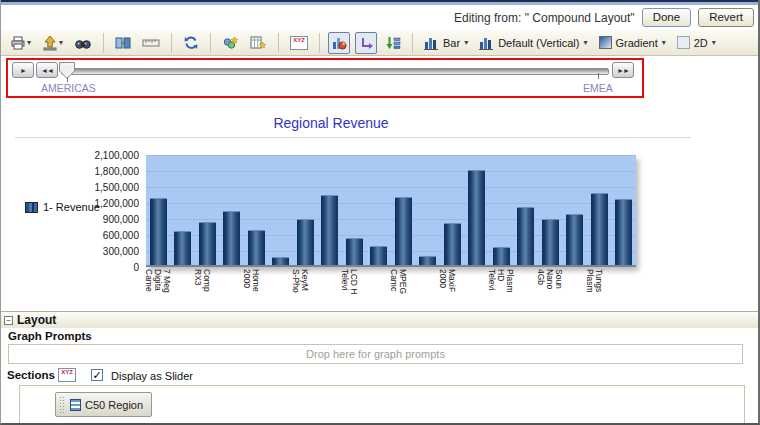  What do you see at coordinates (382, 405) in the screenshot?
I see `sections-dropzone: C50 Region` at bounding box center [382, 405].